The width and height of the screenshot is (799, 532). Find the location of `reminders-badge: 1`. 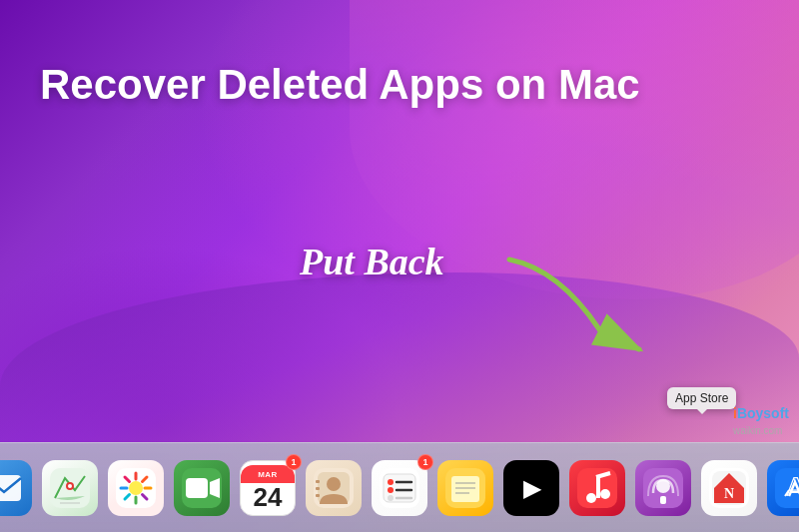

reminders-badge: 1 is located at coordinates (425, 462).